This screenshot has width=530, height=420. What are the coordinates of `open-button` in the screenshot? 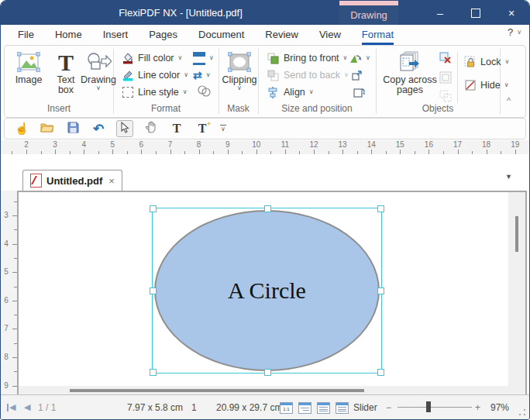 It's located at (47, 129).